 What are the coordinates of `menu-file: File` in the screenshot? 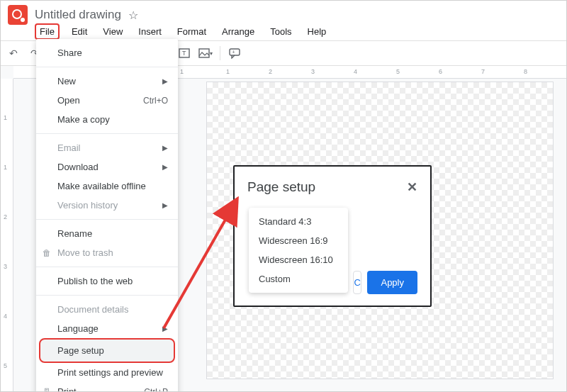 It's located at (47, 31).